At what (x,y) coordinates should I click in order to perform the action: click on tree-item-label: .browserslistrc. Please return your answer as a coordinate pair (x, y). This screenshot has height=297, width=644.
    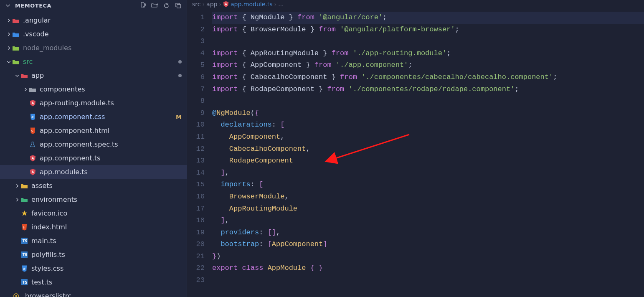
    Looking at the image, I should click on (102, 294).